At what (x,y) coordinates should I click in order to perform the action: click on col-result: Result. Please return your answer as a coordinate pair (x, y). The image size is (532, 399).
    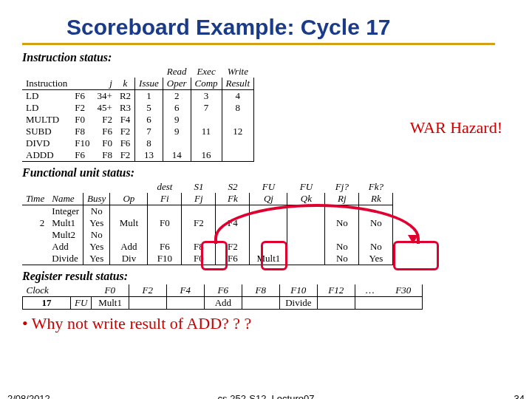
    Looking at the image, I should click on (238, 84).